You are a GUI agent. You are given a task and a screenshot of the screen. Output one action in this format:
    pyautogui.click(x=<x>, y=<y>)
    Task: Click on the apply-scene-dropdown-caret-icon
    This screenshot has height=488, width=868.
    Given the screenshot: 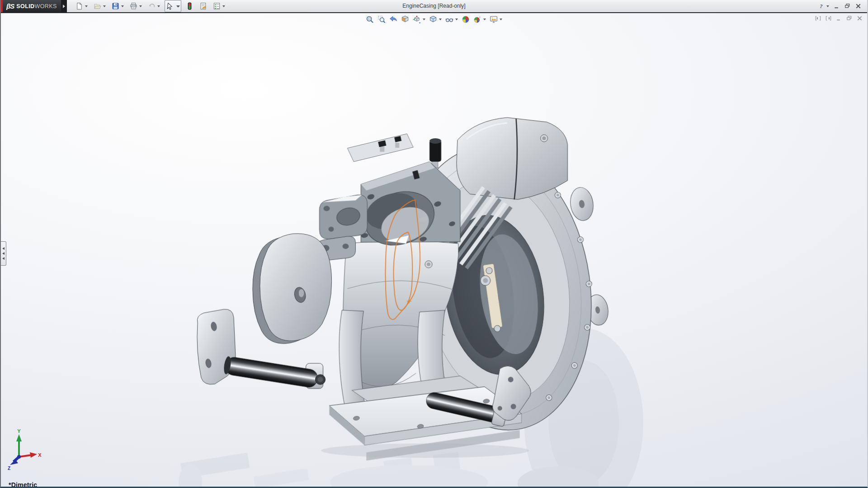 What is the action you would take?
    pyautogui.click(x=485, y=19)
    